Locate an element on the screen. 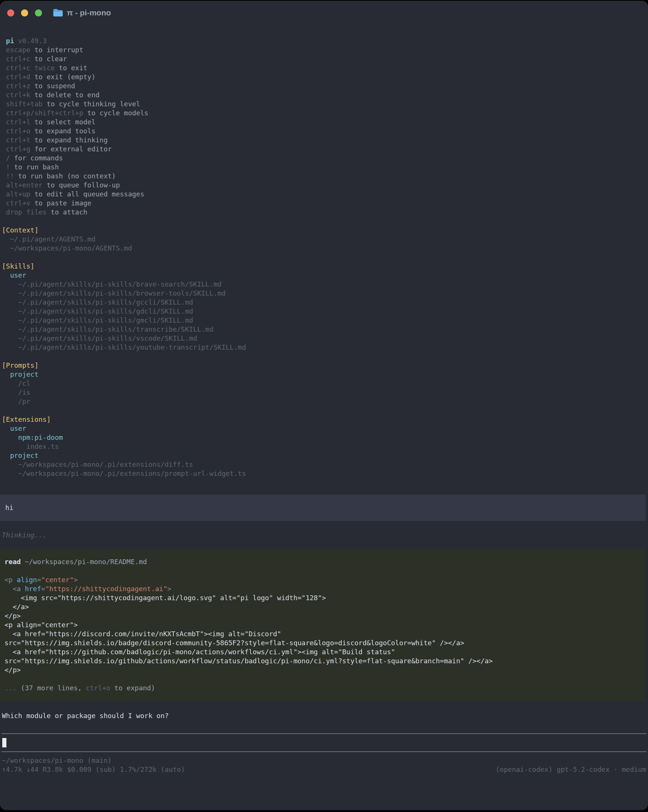 The image size is (648, 812). terminal-line: ! to run bash is located at coordinates (324, 167).